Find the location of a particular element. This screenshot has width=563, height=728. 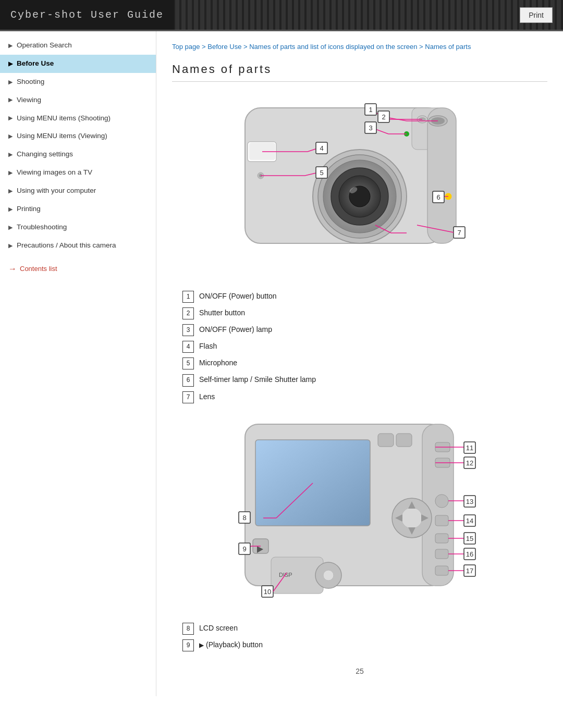

part-label-6: Self-timer lamp / Smile Shutter lamp is located at coordinates (258, 379).